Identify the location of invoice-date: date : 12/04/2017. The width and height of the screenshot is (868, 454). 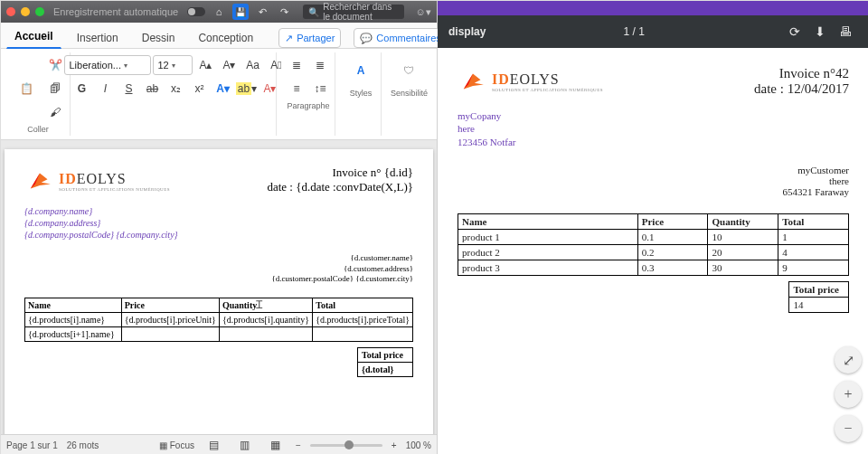
(801, 89).